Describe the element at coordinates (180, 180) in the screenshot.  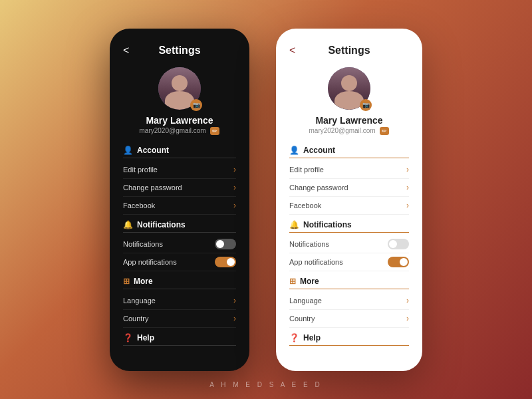
I see `dark-account-section: 👤 Account Edit profile › Change password…` at that location.